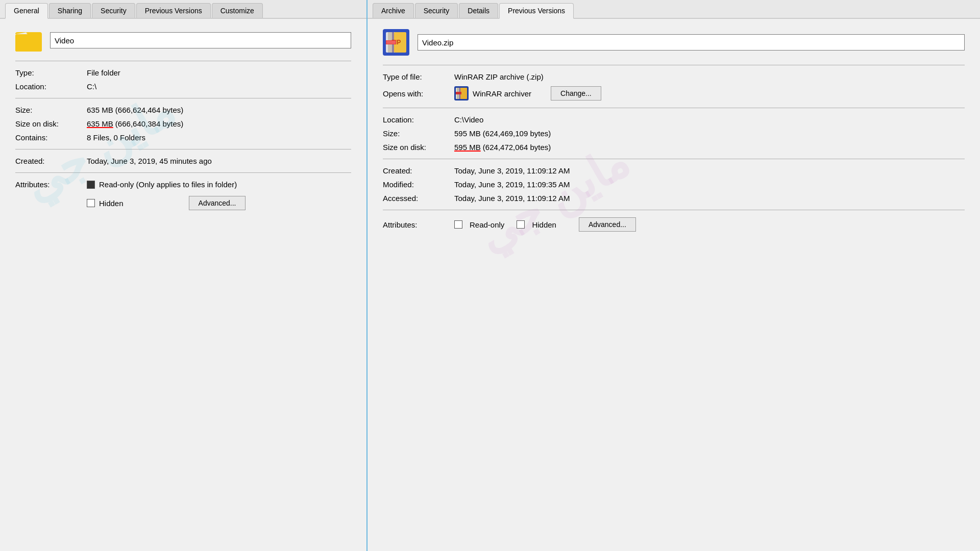 The width and height of the screenshot is (980, 551). What do you see at coordinates (51, 161) in the screenshot?
I see `created-label: Created:` at bounding box center [51, 161].